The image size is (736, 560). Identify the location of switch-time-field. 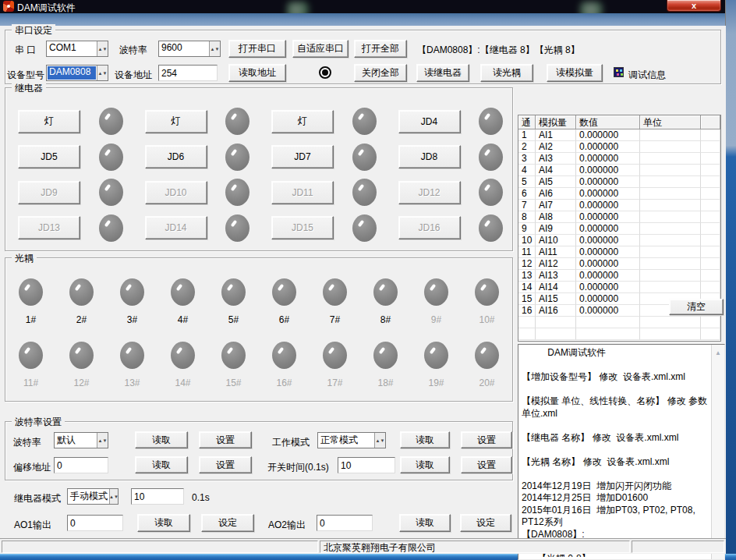
(366, 465).